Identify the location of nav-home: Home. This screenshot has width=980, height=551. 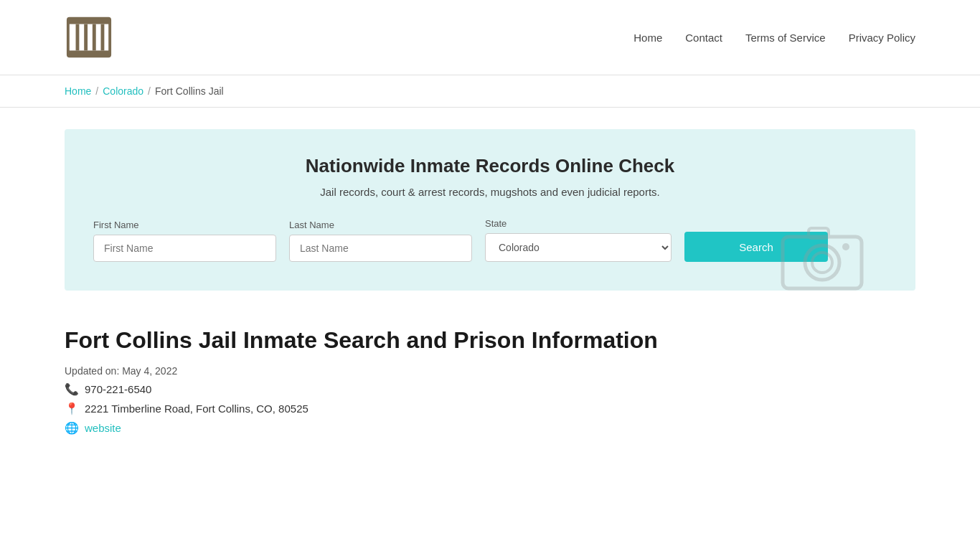
(648, 37).